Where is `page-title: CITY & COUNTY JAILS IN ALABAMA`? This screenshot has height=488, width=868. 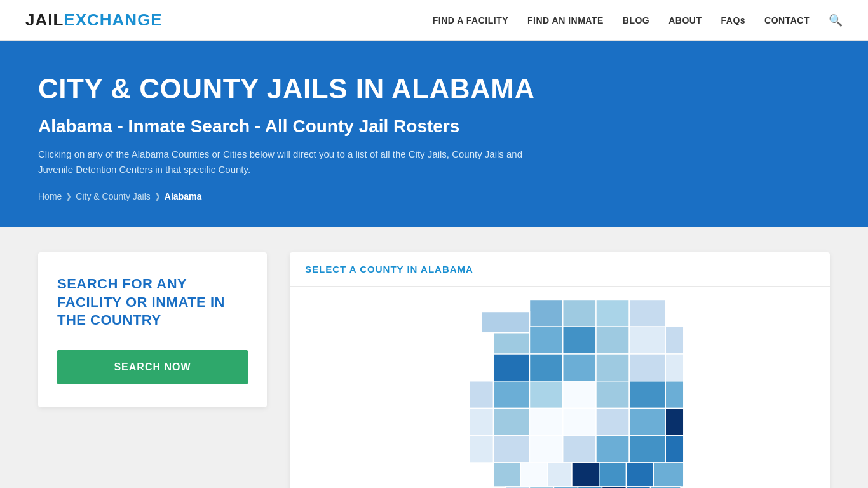 page-title: CITY & COUNTY JAILS IN ALABAMA is located at coordinates (434, 89).